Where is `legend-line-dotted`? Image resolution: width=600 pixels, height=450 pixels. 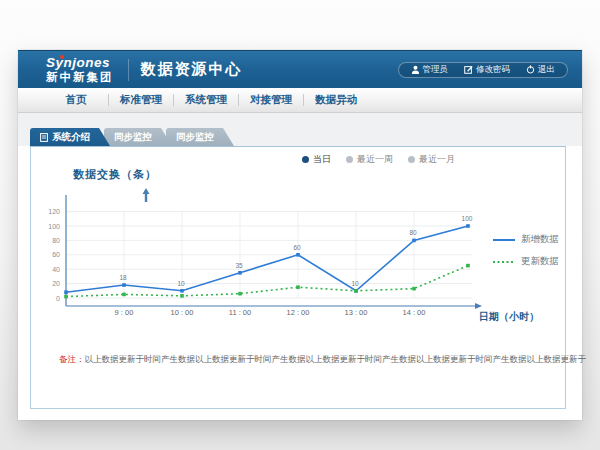
legend-line-dotted is located at coordinates (504, 262).